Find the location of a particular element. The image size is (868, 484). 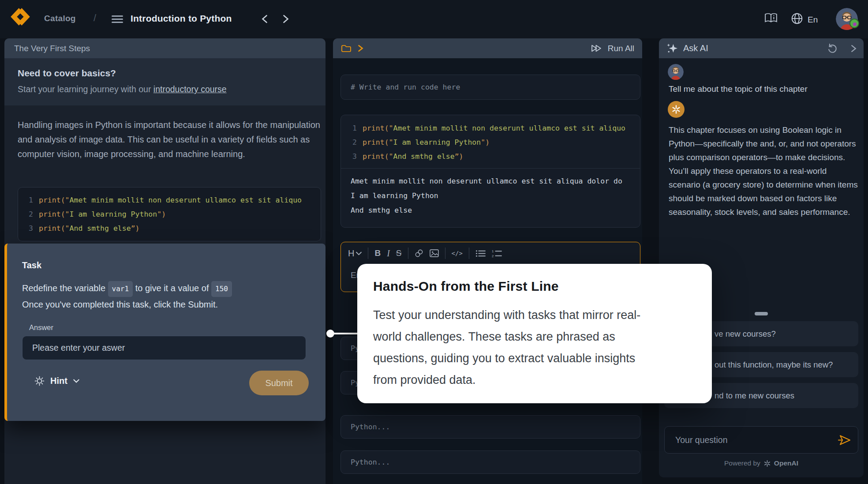

numbered-list-icon: 1 2 is located at coordinates (497, 253).